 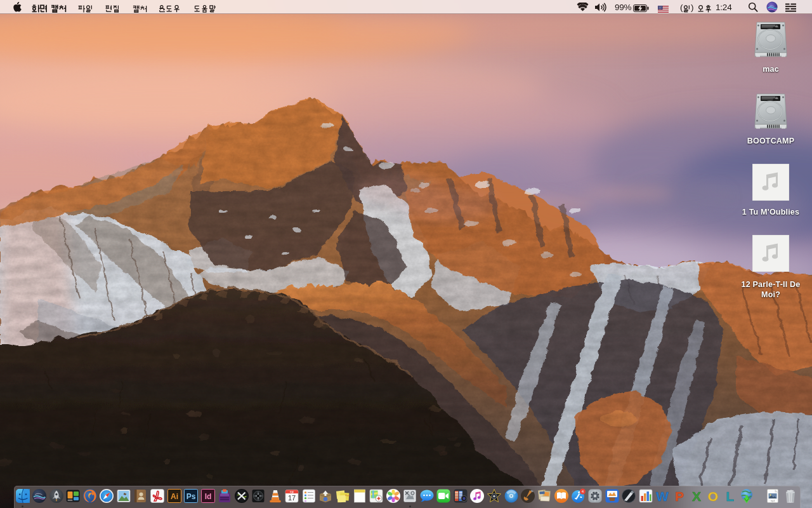 What do you see at coordinates (713, 497) in the screenshot?
I see `svg-text: O` at bounding box center [713, 497].